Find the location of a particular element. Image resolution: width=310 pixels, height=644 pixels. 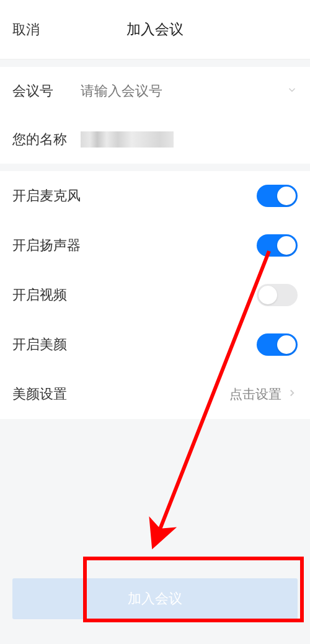

chevron-right-icon is located at coordinates (292, 394).